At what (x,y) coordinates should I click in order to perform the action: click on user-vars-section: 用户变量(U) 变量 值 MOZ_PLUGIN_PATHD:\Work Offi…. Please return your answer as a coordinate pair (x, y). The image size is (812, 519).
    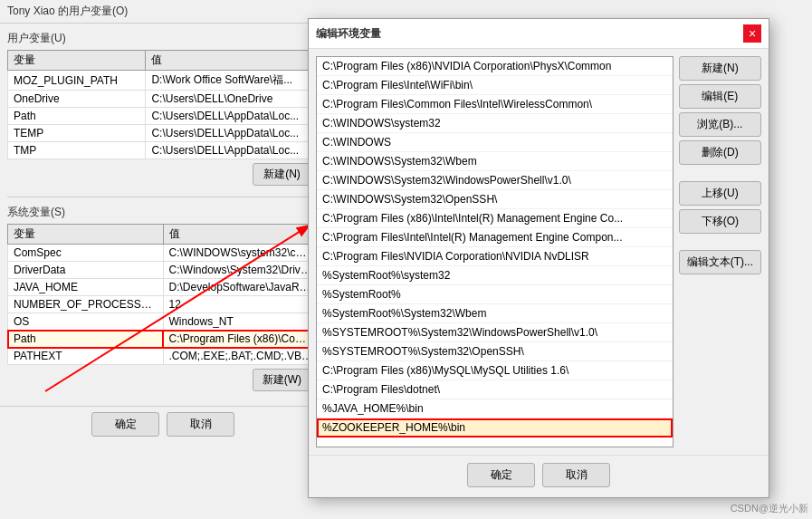
    Looking at the image, I should click on (163, 111).